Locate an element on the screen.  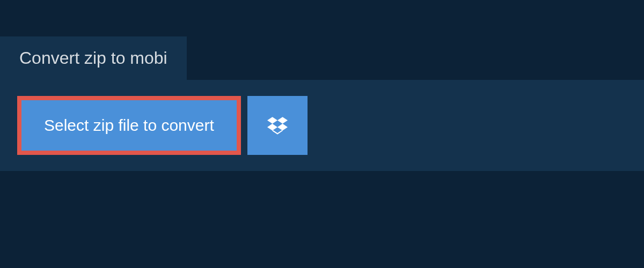
tab-title: Convert zip to mobi is located at coordinates (93, 58).